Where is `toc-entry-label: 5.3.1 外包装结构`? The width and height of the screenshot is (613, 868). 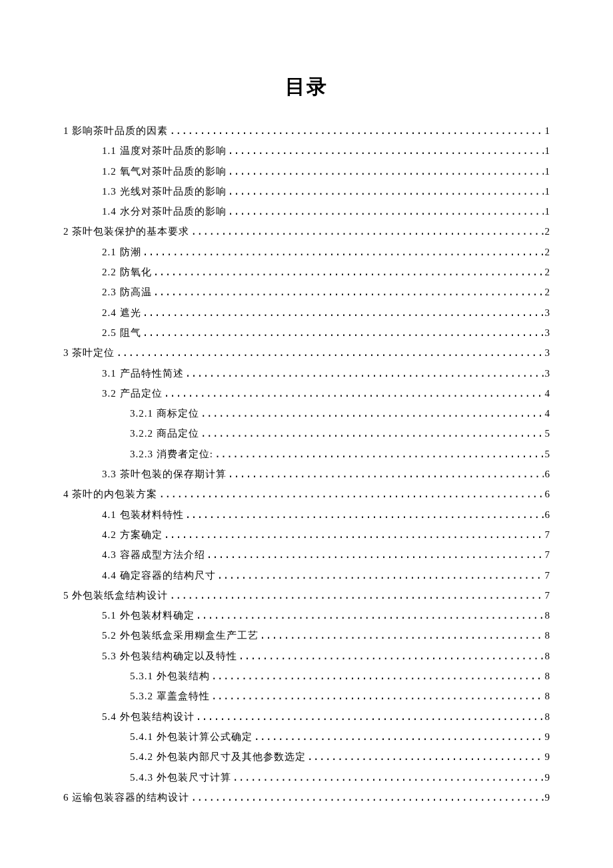 toc-entry-label: 5.3.1 外包装结构 is located at coordinates (170, 676).